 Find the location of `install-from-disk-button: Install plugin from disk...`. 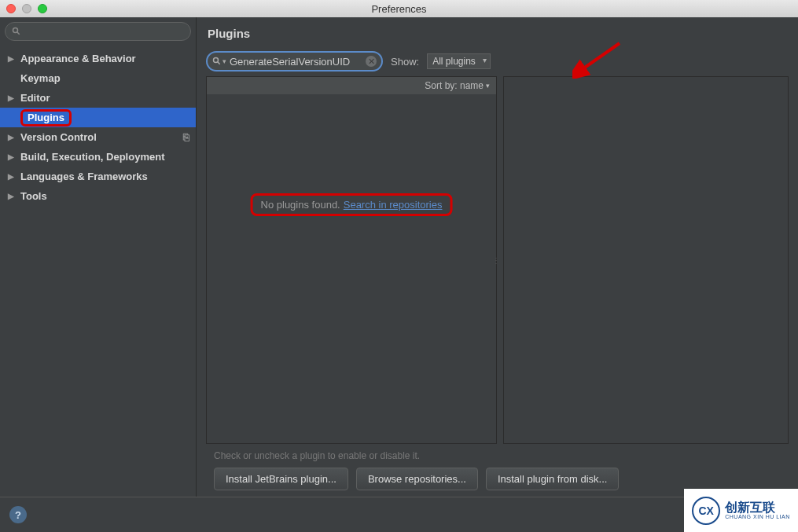

install-from-disk-button: Install plugin from disk... is located at coordinates (552, 479).